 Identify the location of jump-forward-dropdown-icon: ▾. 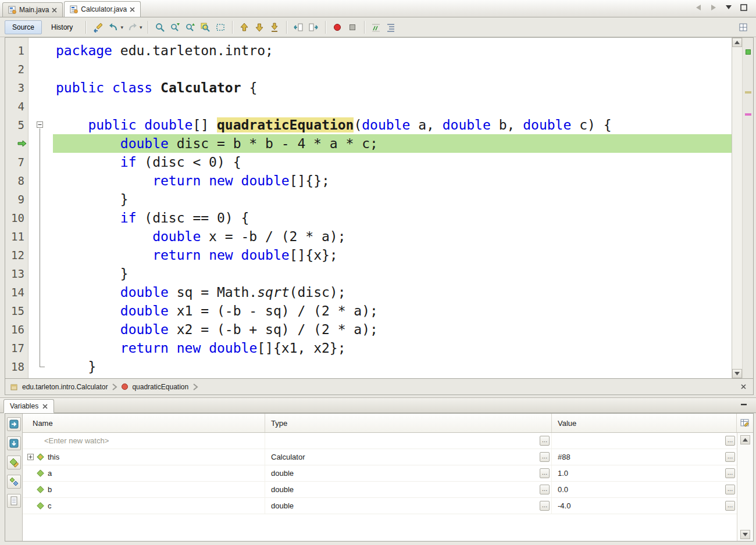
(141, 27).